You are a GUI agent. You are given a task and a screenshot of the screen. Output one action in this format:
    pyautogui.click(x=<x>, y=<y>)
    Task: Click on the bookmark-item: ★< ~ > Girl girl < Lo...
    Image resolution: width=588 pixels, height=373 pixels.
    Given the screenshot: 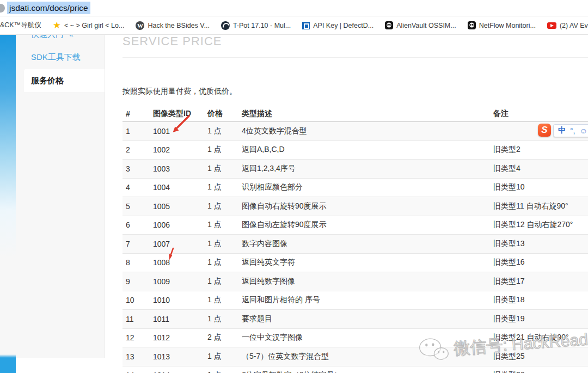 What is the action you would take?
    pyautogui.click(x=89, y=26)
    